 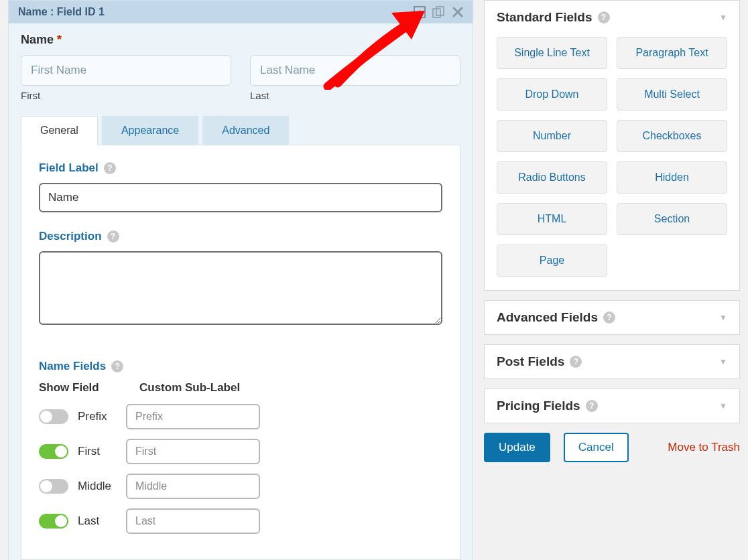 What do you see at coordinates (672, 178) in the screenshot?
I see `field-type-hidden: Hidden` at bounding box center [672, 178].